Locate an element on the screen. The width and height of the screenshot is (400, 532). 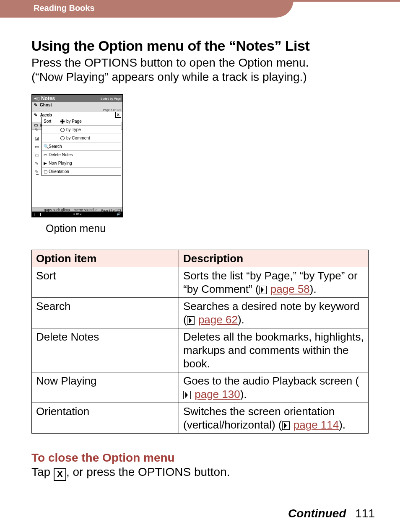
now-playing-label: Now Playing is located at coordinates (60, 163).